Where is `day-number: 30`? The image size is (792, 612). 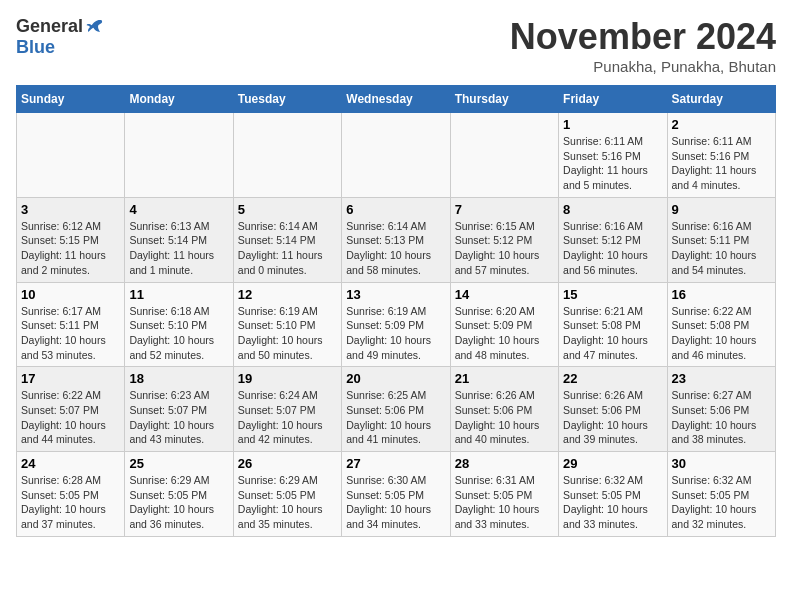 day-number: 30 is located at coordinates (722, 464).